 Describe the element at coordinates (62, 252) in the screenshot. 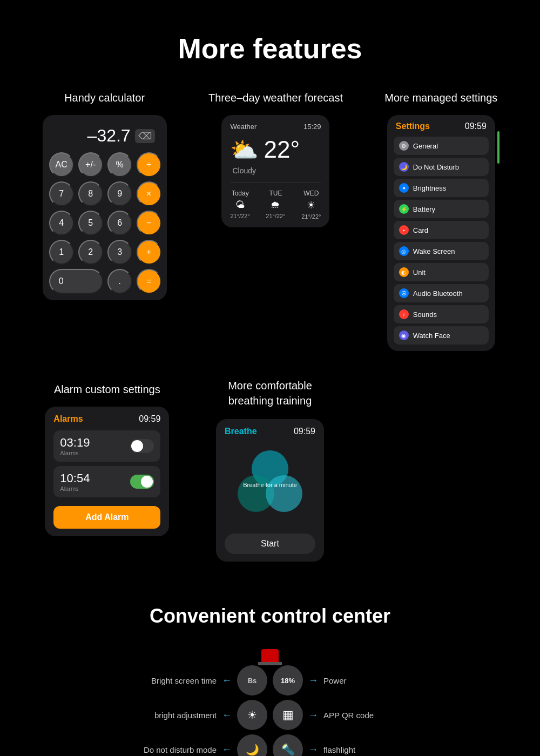

I see `calc-btn-1: 1` at that location.